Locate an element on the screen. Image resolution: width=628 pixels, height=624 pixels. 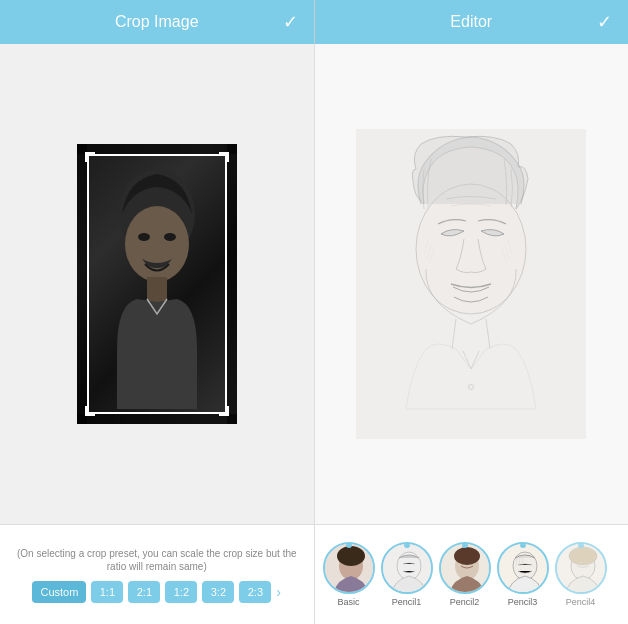
overlay-left is located at coordinates (82, 284).